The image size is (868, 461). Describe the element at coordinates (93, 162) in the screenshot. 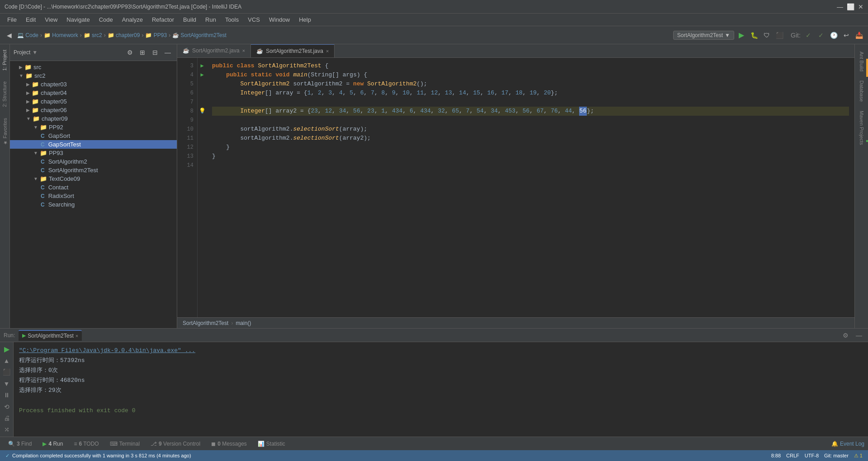

I see `tree-sortalgorithm2: C SortAlgorithm2` at that location.